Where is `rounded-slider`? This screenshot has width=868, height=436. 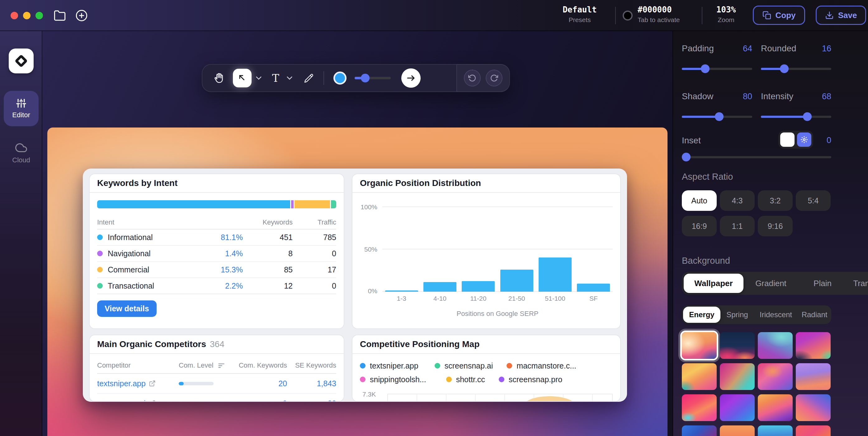
rounded-slider is located at coordinates (796, 69).